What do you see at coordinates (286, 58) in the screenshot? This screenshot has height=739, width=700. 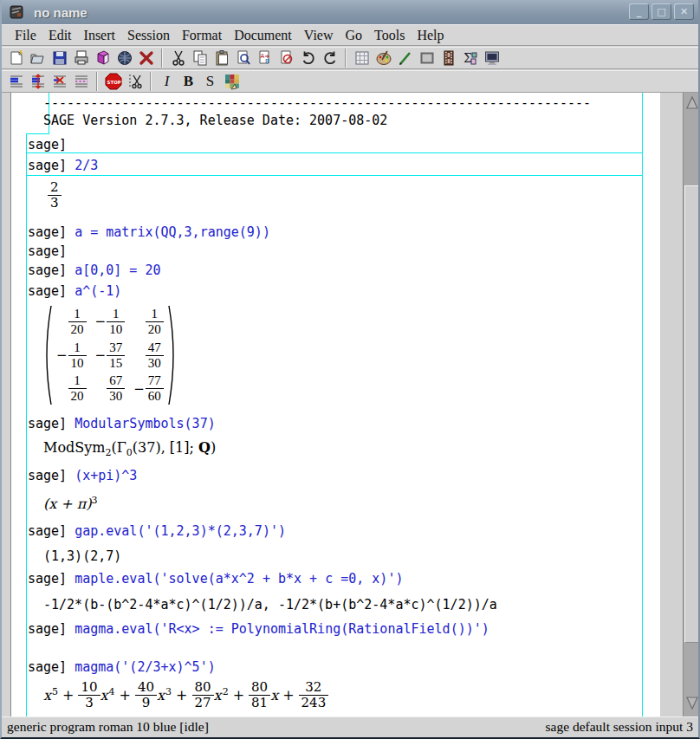 I see `spell-check-icon` at bounding box center [286, 58].